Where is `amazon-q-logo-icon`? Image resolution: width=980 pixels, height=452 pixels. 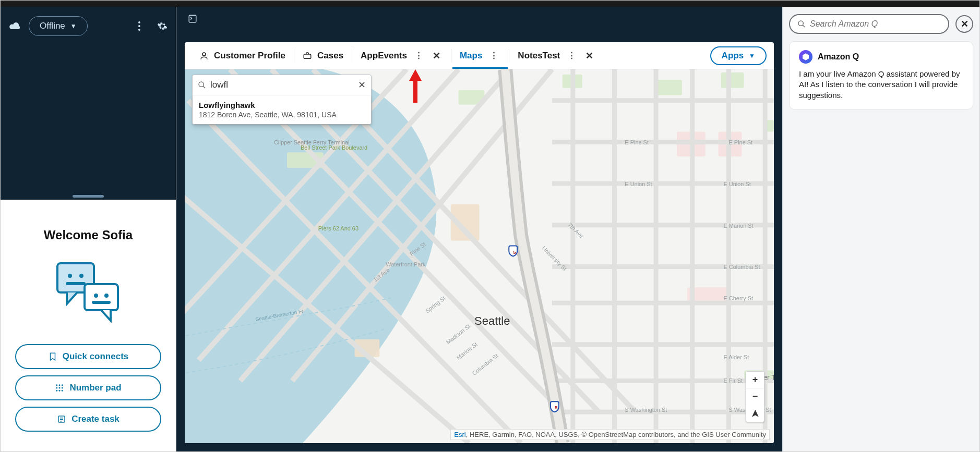 amazon-q-logo-icon is located at coordinates (806, 57).